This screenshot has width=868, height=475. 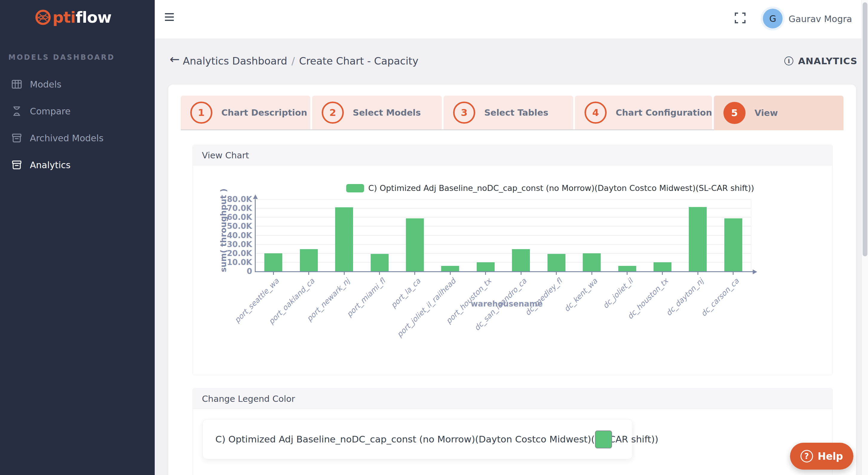 What do you see at coordinates (566, 309) in the screenshot?
I see `x-tick-label: dc_kent_wa` at bounding box center [566, 309].